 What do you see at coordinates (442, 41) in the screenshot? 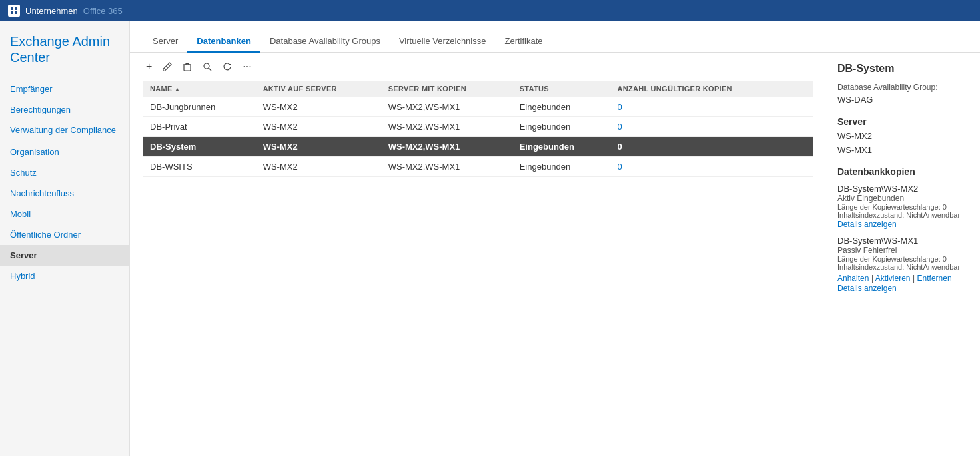
I see `tab-virtuelle-verzeichnisse: Virtuelle Verzeichnisse` at bounding box center [442, 41].